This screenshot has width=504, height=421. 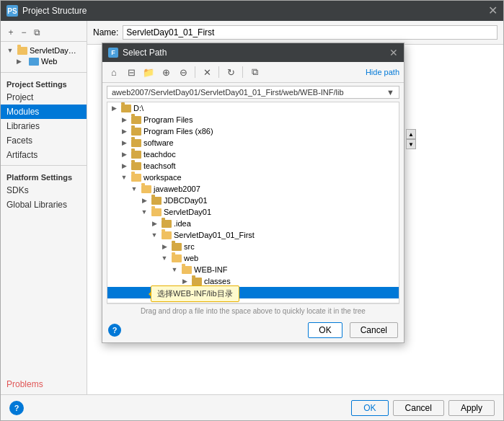 What do you see at coordinates (253, 72) in the screenshot?
I see `dialog-toolbar: ⌂ ⊟ 📁 ⊕ ⊖ ✕ ↻ ⧉ Hide path` at bounding box center [253, 72].